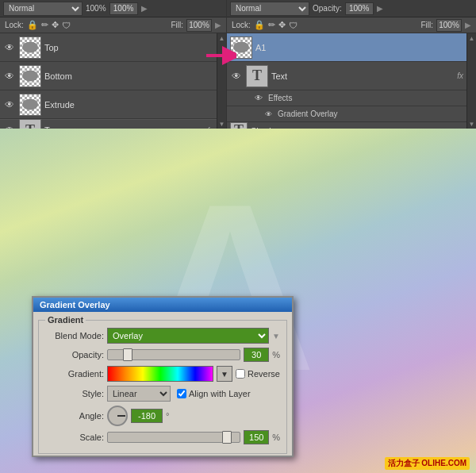  I want to click on scale-dialog-label: Scale:, so click(75, 437).